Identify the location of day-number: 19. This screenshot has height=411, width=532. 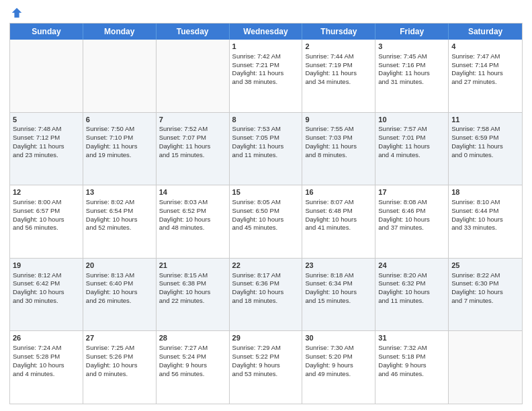
(46, 266).